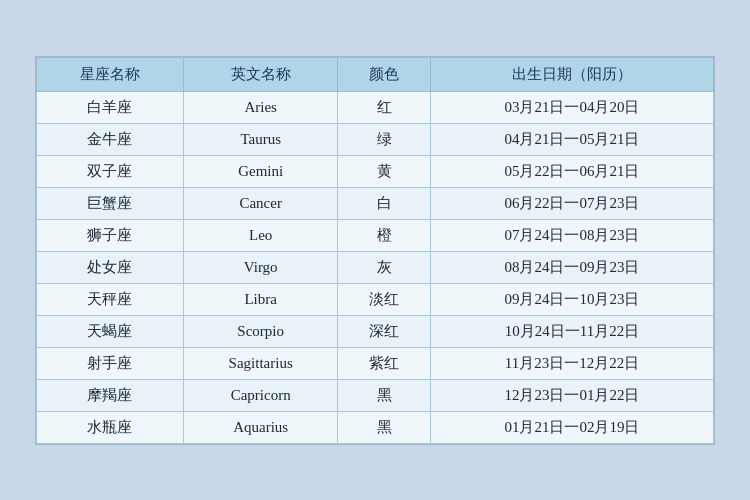  What do you see at coordinates (110, 395) in the screenshot?
I see `cell-chinese-name: 摩羯座` at bounding box center [110, 395].